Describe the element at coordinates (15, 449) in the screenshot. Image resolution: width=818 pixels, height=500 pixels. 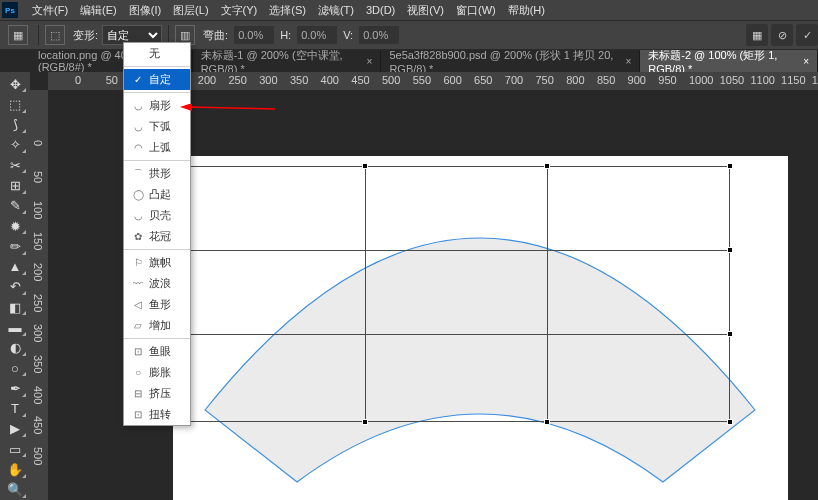
I see `shape-tool: ▭` at that location.